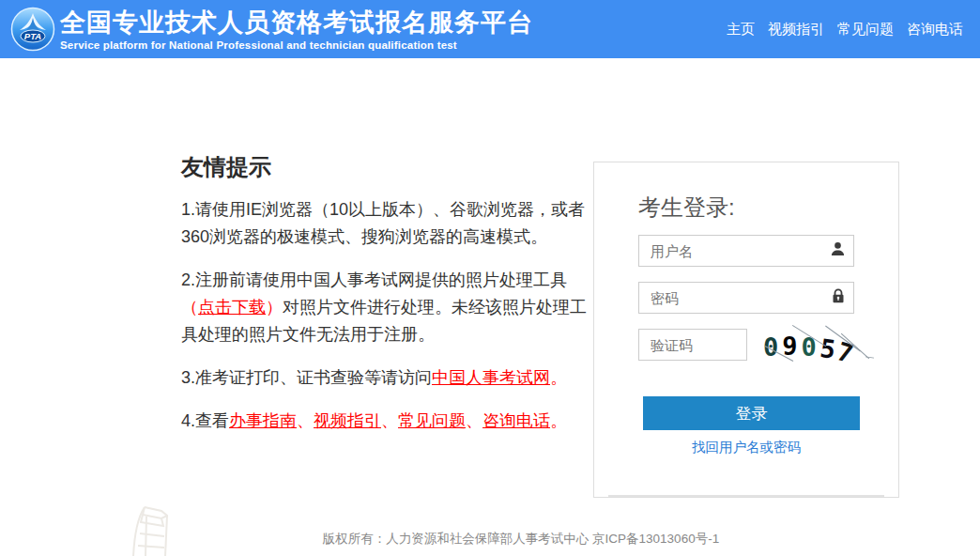 This screenshot has width=980, height=556. What do you see at coordinates (232, 307) in the screenshot?
I see `download-photo-tool-link: 点击下载` at bounding box center [232, 307].